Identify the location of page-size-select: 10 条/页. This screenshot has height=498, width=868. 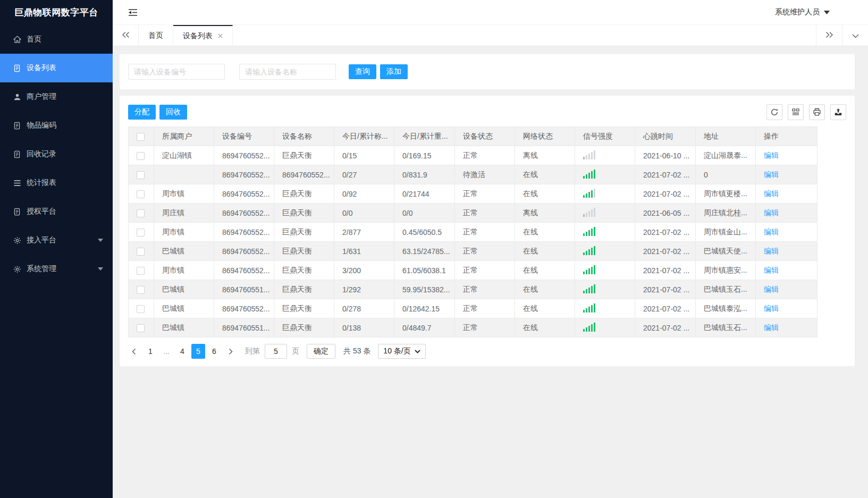
(402, 351).